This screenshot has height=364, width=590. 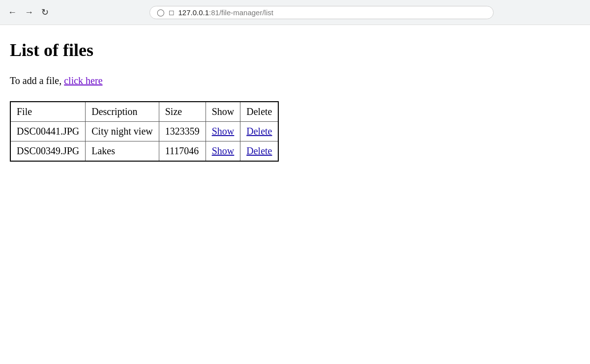 I want to click on forward-button: →, so click(x=29, y=12).